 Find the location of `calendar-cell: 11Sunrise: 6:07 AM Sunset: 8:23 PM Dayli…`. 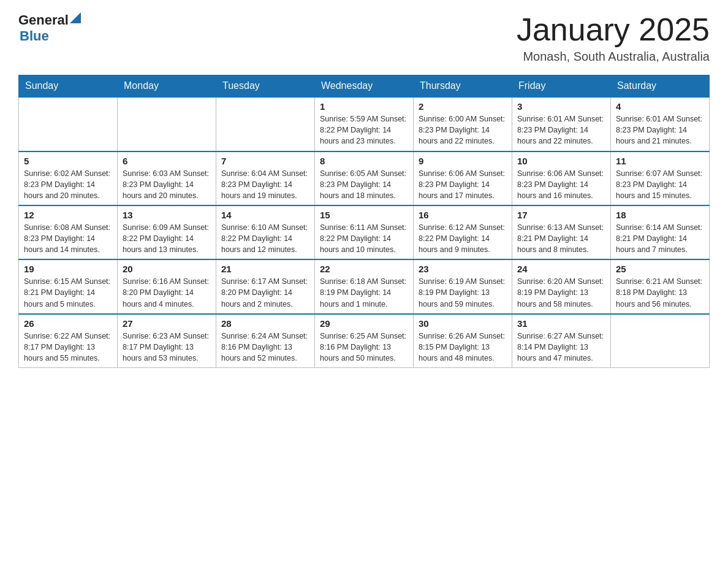

calendar-cell: 11Sunrise: 6:07 AM Sunset: 8:23 PM Dayli… is located at coordinates (661, 178).